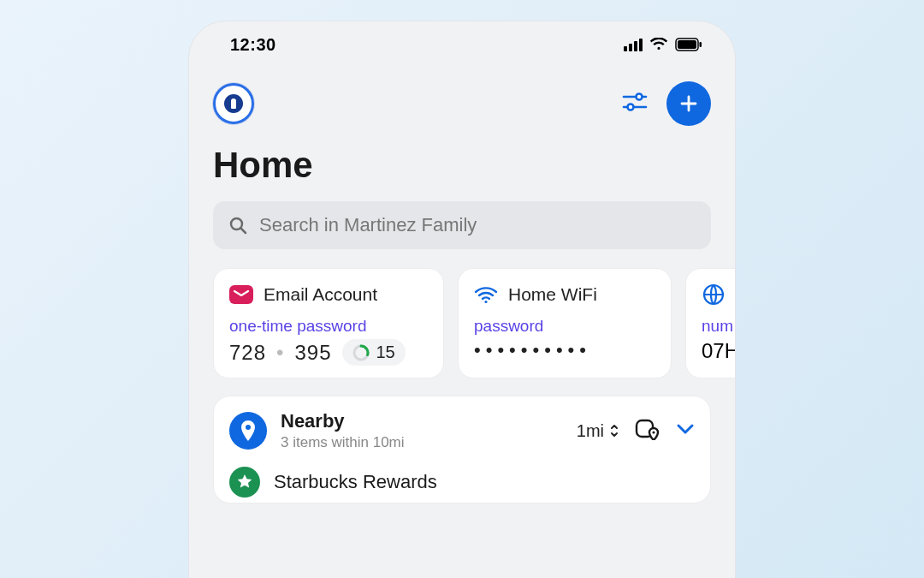 This screenshot has height=578, width=924. I want to click on countdown-ring-icon, so click(361, 353).